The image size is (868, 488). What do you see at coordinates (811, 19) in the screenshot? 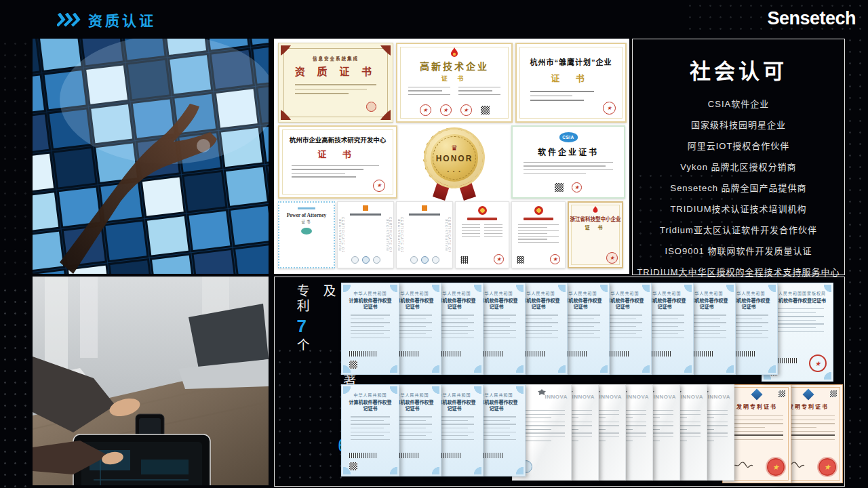
I see `brand-logo: Sensetech` at bounding box center [811, 19].